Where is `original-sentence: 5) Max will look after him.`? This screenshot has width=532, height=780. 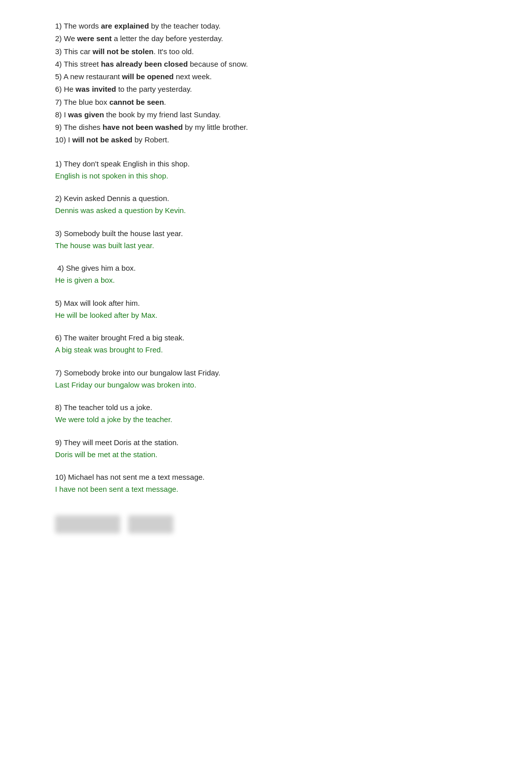
original-sentence: 5) Max will look after him. is located at coordinates (266, 303).